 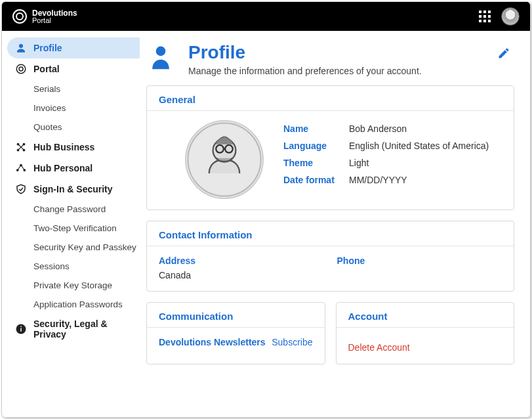 What do you see at coordinates (55, 17) in the screenshot?
I see `brand-text: Devolutions Portal` at bounding box center [55, 17].